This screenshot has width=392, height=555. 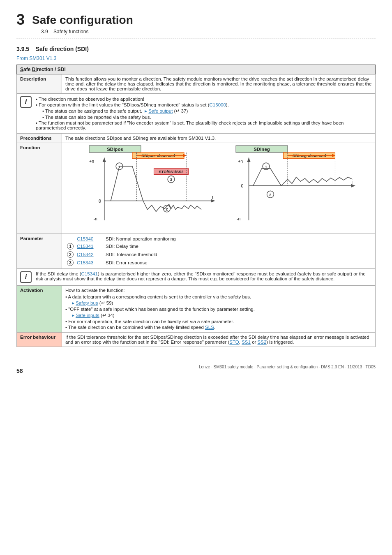 I want to click on param-row-2: 2 C15342 SDI: Tolerance threshold, so click(x=219, y=254).